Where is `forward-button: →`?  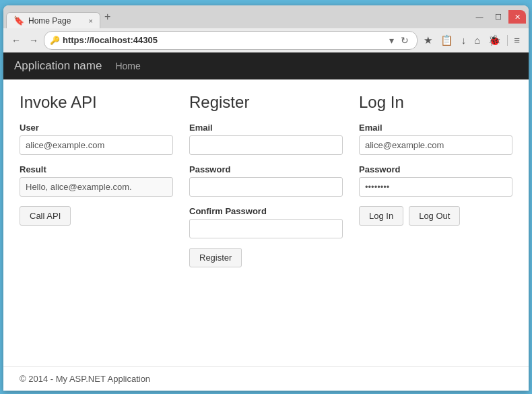 forward-button: → is located at coordinates (34, 40).